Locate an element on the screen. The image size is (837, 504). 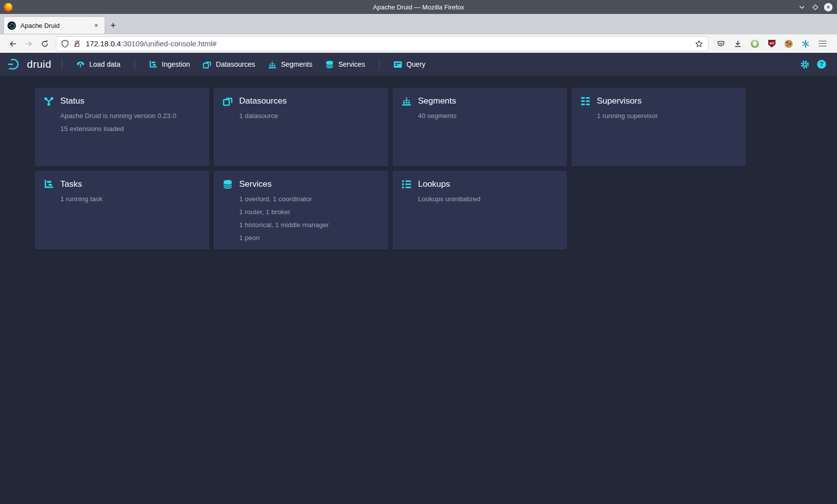
nav-segments: Segments is located at coordinates (290, 65).